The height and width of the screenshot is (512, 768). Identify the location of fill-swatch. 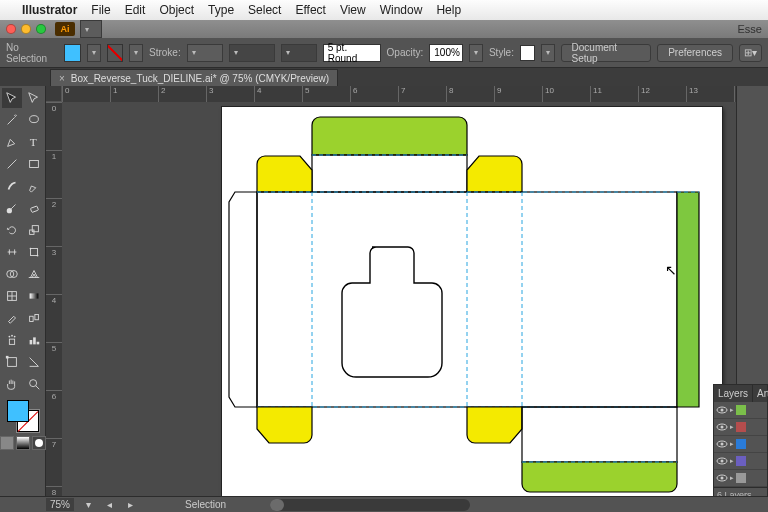
(72, 53).